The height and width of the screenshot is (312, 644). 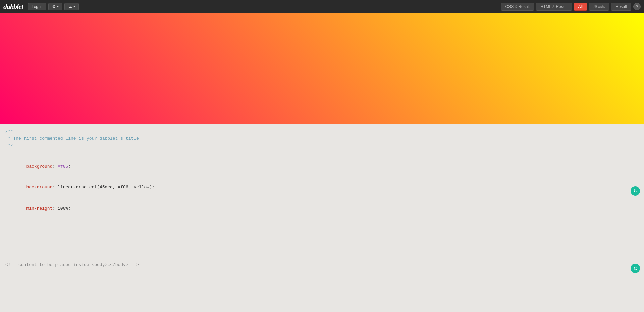 I want to click on css-comment-2: * The first commented line is your dabbl…, so click(x=322, y=139).